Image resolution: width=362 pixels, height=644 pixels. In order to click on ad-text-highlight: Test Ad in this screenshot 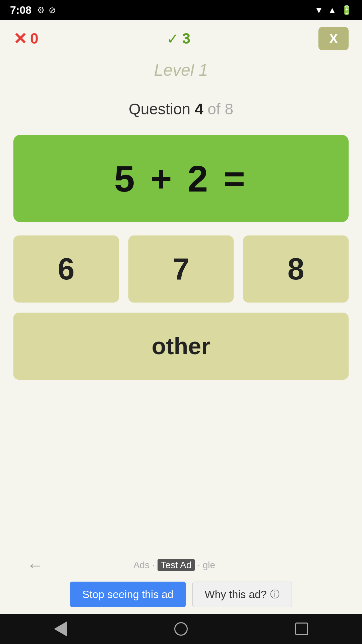, I will do `click(176, 565)`.